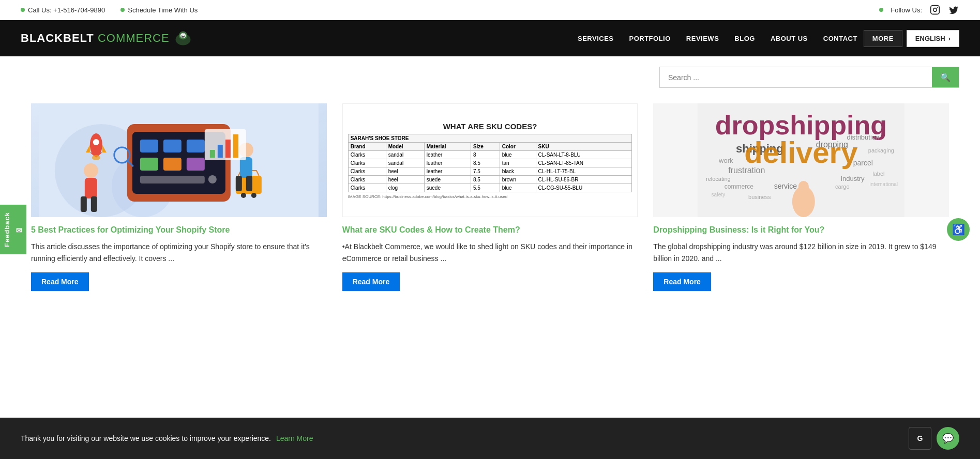 This screenshot has width=980, height=459. What do you see at coordinates (485, 155) in the screenshot?
I see `sku-cell: 8` at bounding box center [485, 155].